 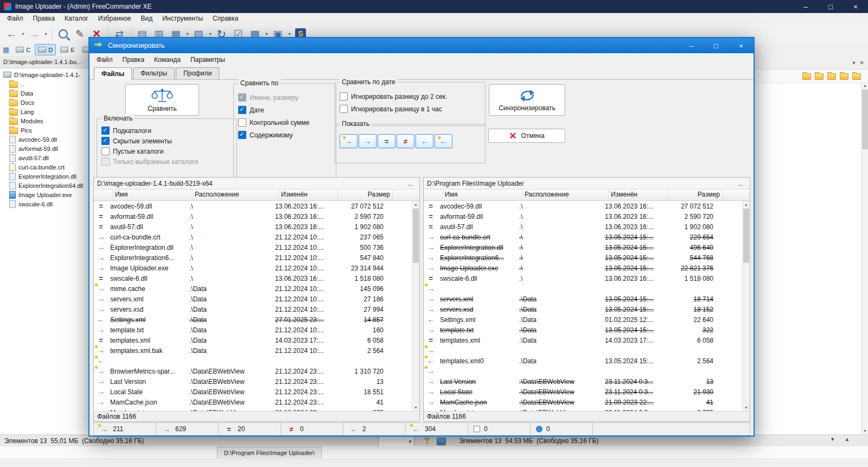 What do you see at coordinates (154, 73) in the screenshot?
I see `tab-Фильтры: Фильтры` at bounding box center [154, 73].